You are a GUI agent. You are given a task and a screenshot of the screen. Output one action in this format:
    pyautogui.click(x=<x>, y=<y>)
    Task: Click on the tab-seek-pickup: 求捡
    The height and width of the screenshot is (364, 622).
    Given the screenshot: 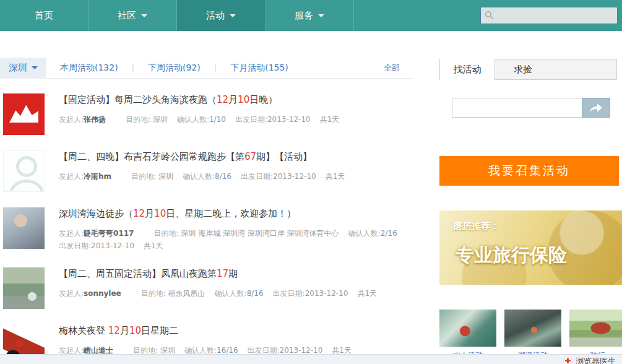 What is the action you would take?
    pyautogui.click(x=523, y=69)
    